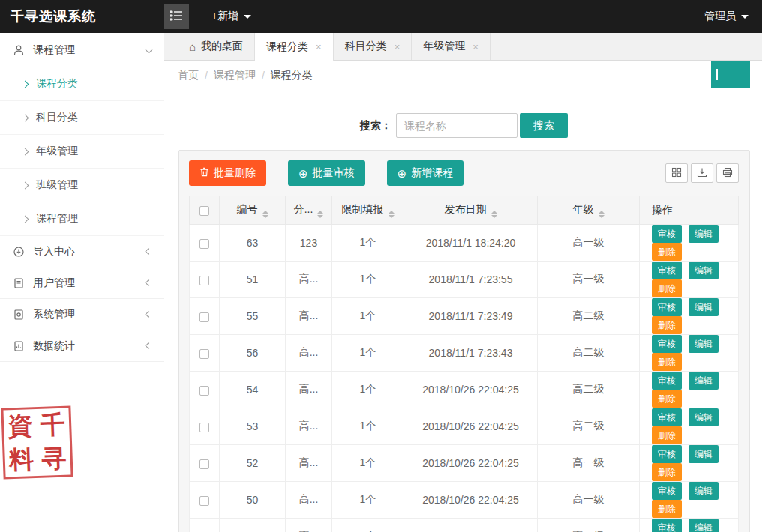 Image resolution: width=762 pixels, height=532 pixels. I want to click on column-header-id: 编号, so click(253, 211).